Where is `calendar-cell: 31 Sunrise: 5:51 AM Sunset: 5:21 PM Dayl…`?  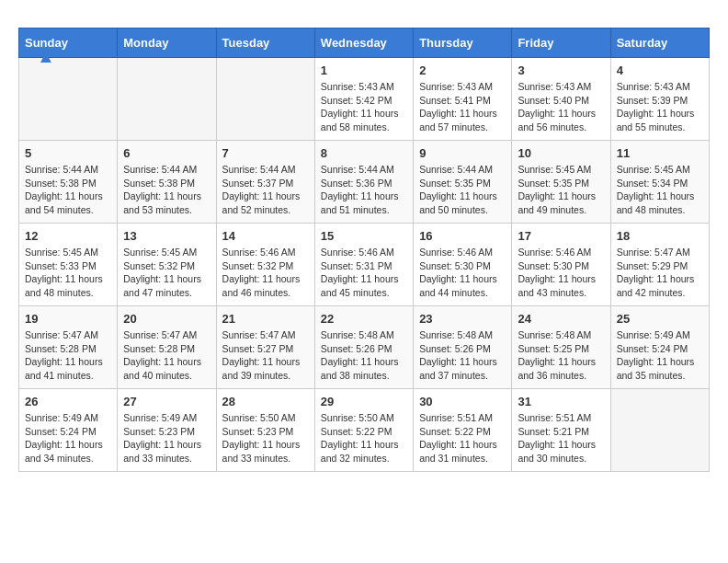
calendar-cell: 31 Sunrise: 5:51 AM Sunset: 5:21 PM Dayl… is located at coordinates (561, 431).